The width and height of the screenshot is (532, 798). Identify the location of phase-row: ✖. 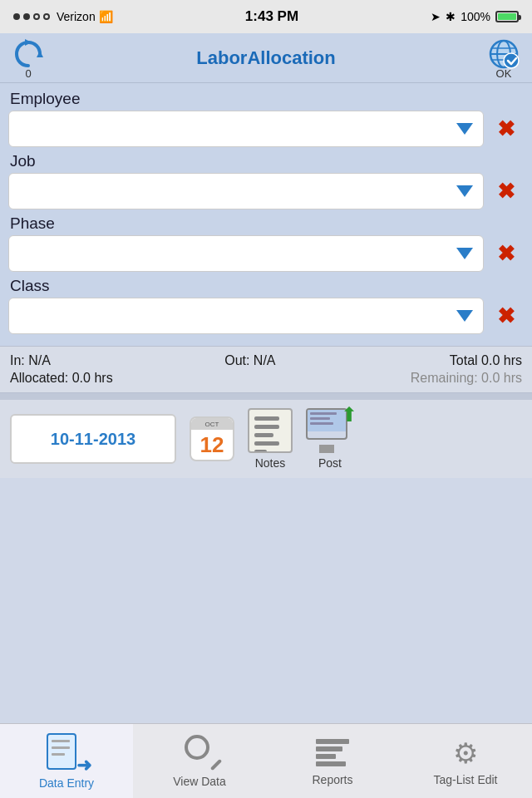
(266, 254).